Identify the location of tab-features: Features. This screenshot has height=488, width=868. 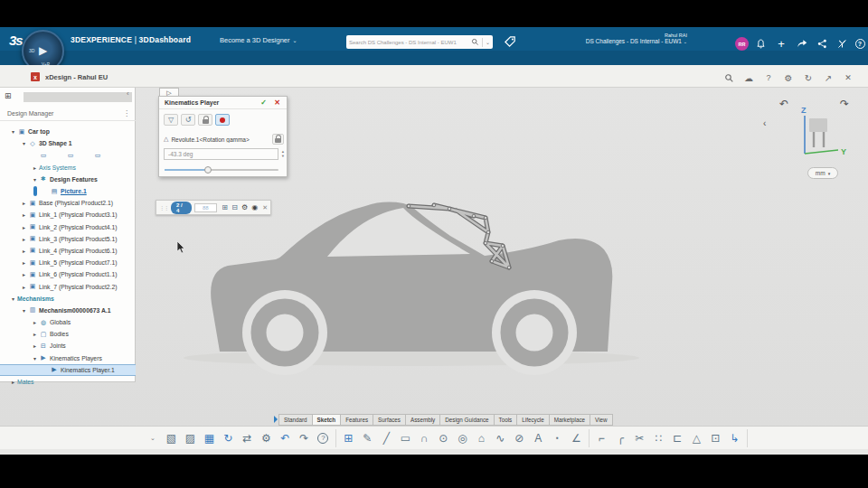
(356, 419).